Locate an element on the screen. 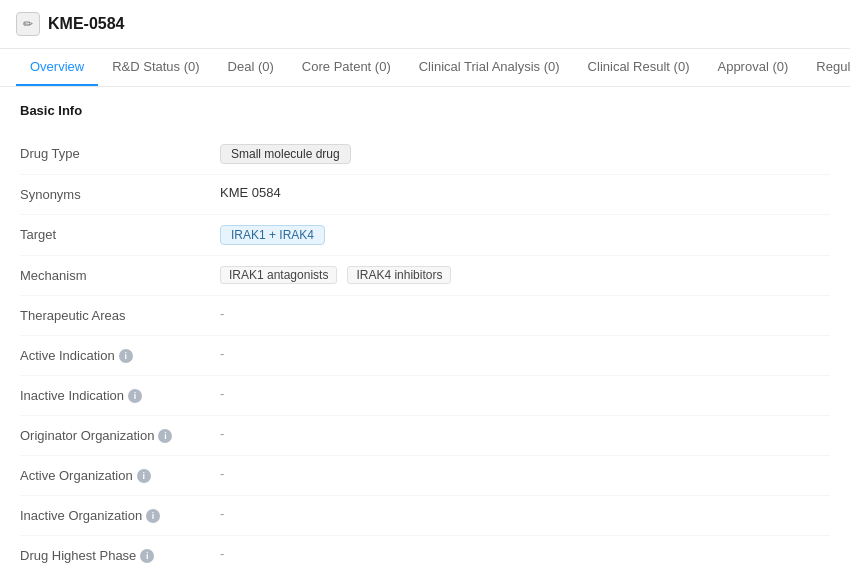 This screenshot has height=564, width=850. value-inactive-organization: - is located at coordinates (525, 514).